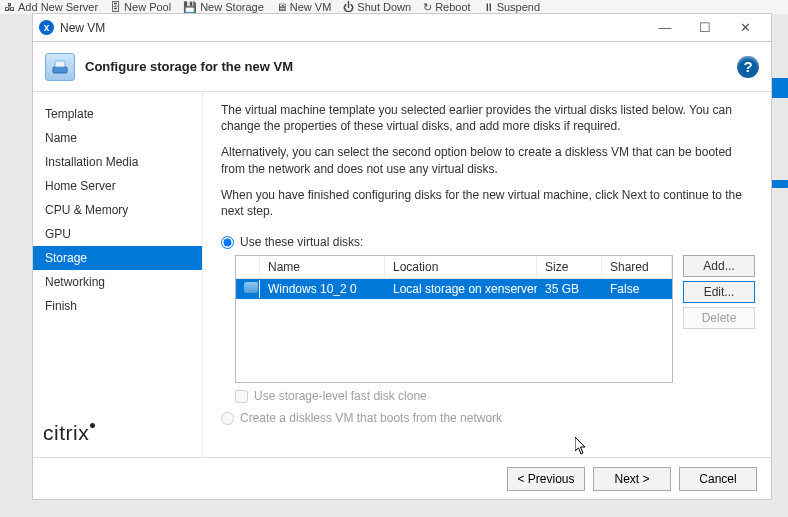 The width and height of the screenshot is (788, 517). Describe the element at coordinates (228, 418) in the screenshot. I see `radio-diskless-input` at that location.